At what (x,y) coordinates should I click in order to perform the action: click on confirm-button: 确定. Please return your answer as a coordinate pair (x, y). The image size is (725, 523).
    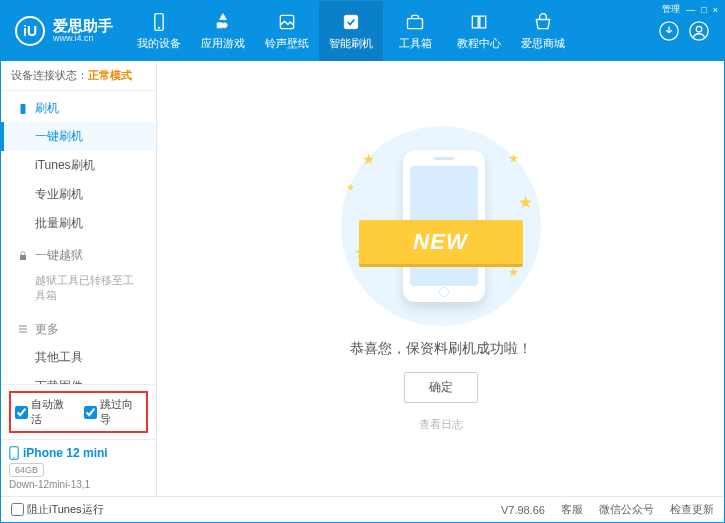
    Looking at the image, I should click on (441, 388).